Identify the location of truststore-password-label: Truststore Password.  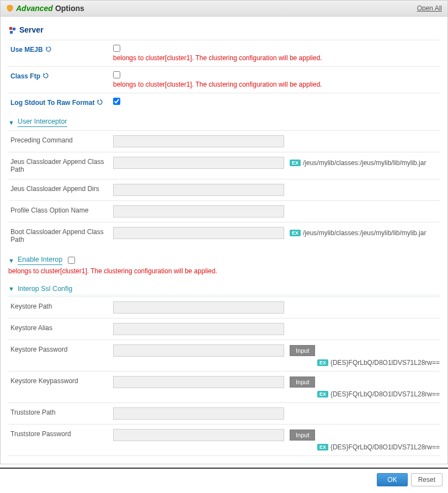
(61, 434).